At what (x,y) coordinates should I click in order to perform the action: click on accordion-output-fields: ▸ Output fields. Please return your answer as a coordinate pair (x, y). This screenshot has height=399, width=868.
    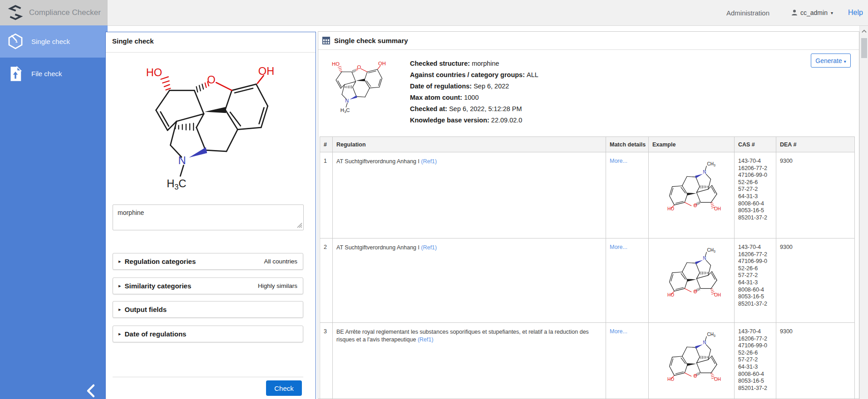
    Looking at the image, I should click on (208, 309).